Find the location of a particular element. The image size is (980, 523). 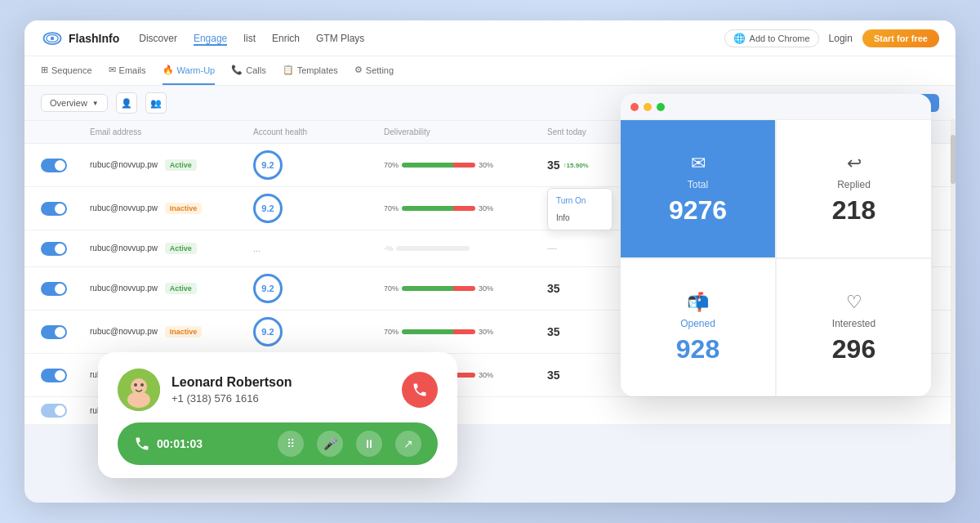

status-badge-3: Active is located at coordinates (181, 248).